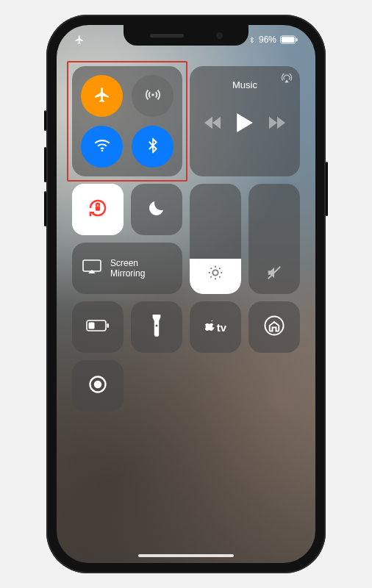 Image resolution: width=372 pixels, height=588 pixels. What do you see at coordinates (157, 327) in the screenshot?
I see `flashlight-icon` at bounding box center [157, 327].